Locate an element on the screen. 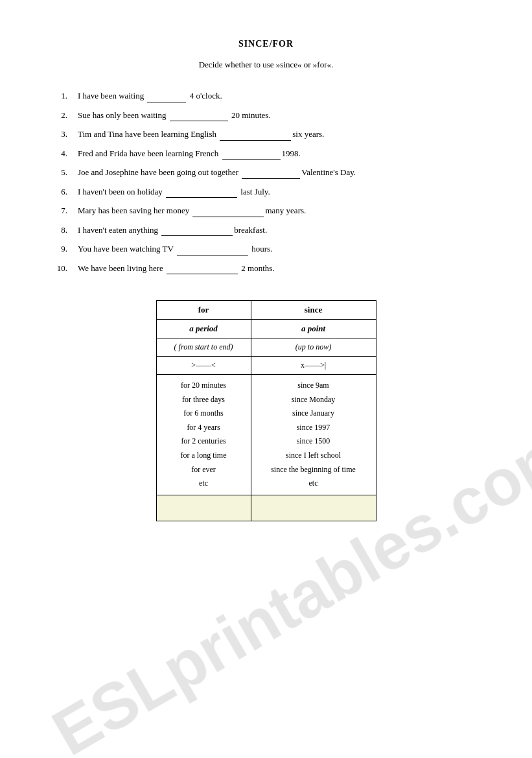  exercise-number-1: 1. is located at coordinates (65, 96).